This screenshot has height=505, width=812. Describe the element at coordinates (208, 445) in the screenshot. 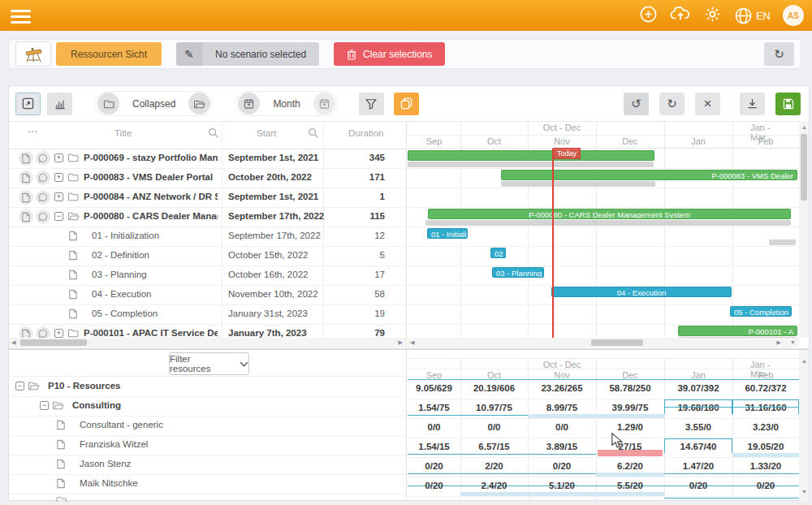

I see `resource-row: Franziska Witzel` at that location.